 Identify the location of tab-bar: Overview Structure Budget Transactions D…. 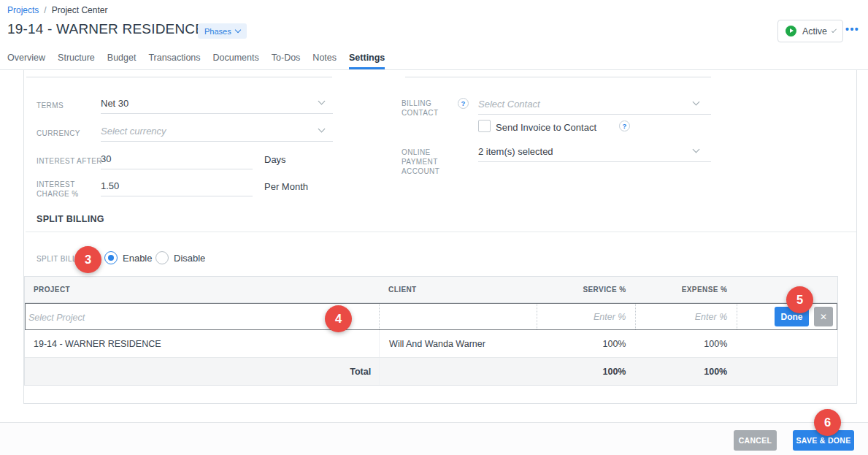
(196, 61).